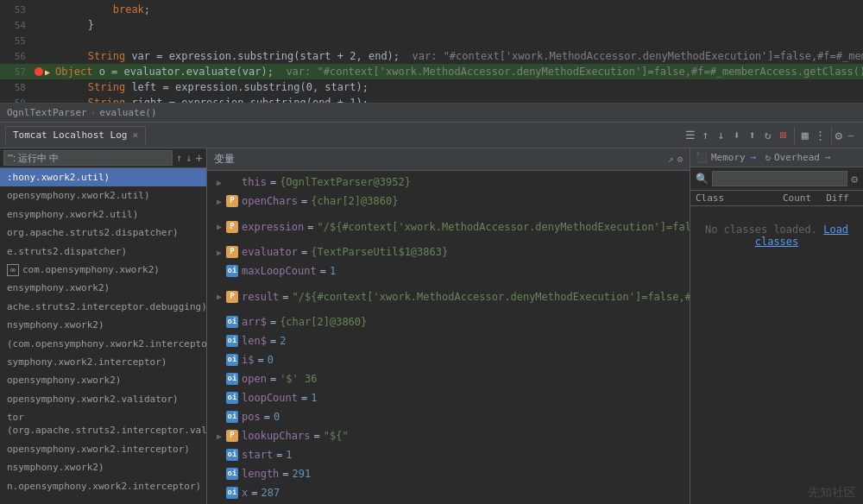  What do you see at coordinates (851, 135) in the screenshot?
I see `minimize-icon: —` at bounding box center [851, 135].